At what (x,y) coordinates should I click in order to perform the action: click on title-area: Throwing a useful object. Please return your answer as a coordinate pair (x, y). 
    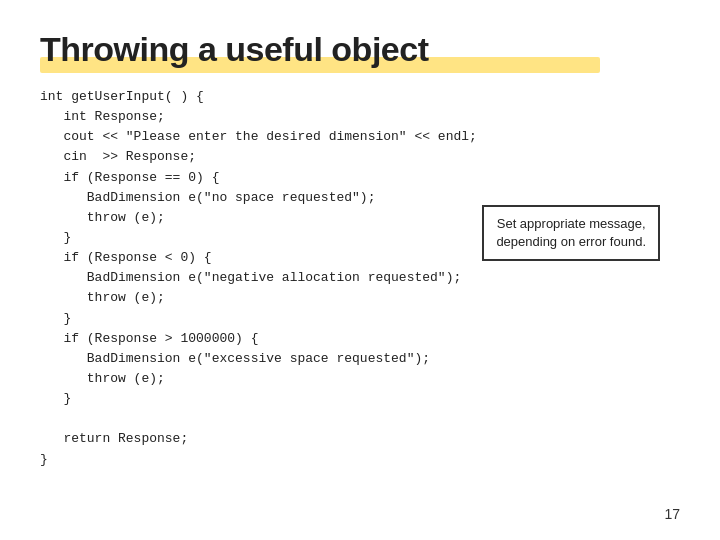
    Looking at the image, I should click on (360, 50).